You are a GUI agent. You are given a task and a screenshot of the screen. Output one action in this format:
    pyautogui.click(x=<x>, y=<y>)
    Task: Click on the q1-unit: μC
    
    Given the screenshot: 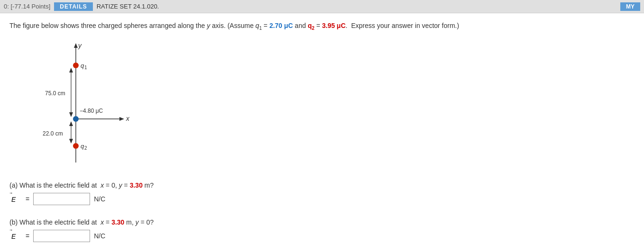 What is the action you would take?
    pyautogui.click(x=289, y=26)
    